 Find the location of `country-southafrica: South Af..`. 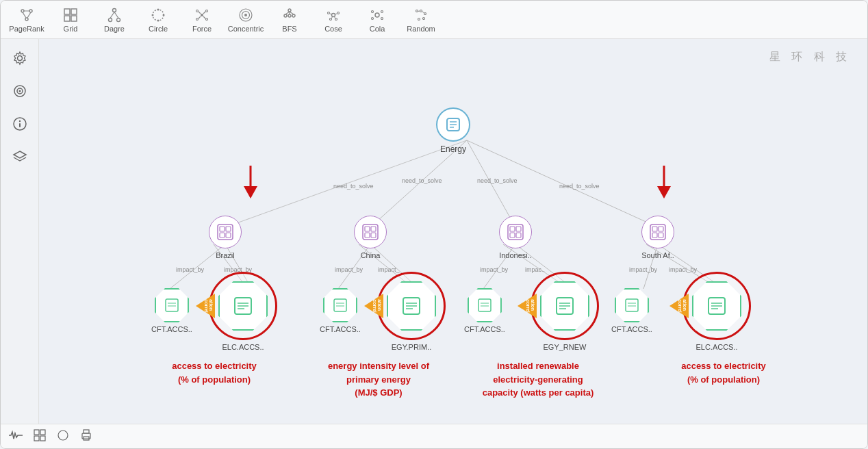

country-southafrica: South Af.. is located at coordinates (658, 238).